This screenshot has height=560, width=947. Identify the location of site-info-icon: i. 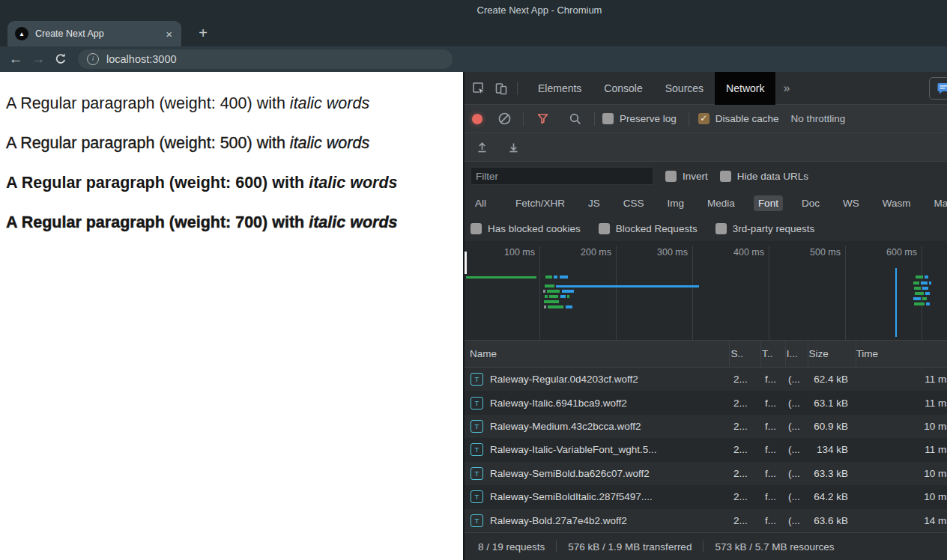
(93, 59).